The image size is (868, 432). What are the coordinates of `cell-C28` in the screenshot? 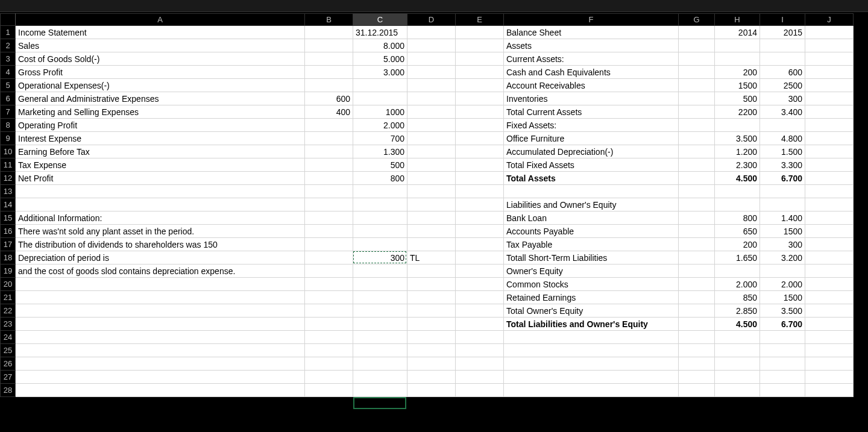 It's located at (380, 390).